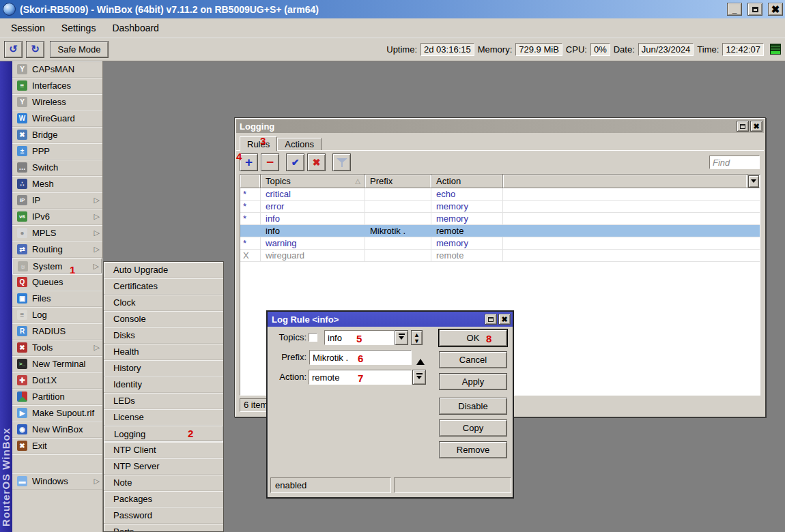 Image resolution: width=785 pixels, height=532 pixels. What do you see at coordinates (500, 207) in the screenshot?
I see `table-row: * error memory` at bounding box center [500, 207].